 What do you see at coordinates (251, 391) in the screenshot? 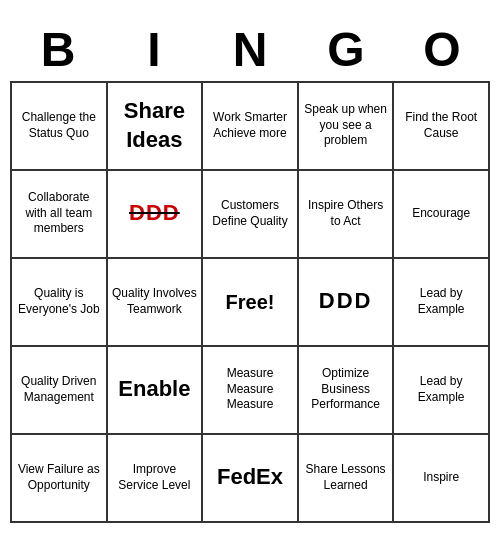
I see `bingo-cell-17: Measure Measure Measure` at bounding box center [251, 391].